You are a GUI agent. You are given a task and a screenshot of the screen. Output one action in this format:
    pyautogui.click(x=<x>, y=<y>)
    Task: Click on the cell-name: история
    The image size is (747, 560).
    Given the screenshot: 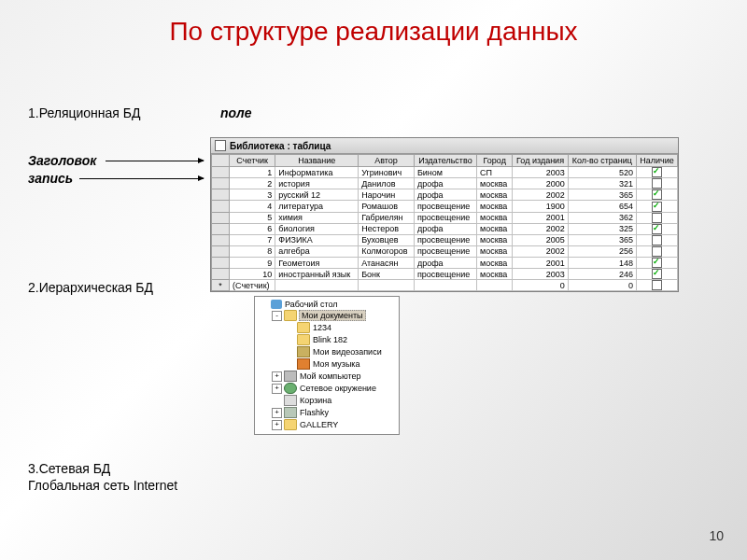 What is the action you would take?
    pyautogui.click(x=317, y=184)
    